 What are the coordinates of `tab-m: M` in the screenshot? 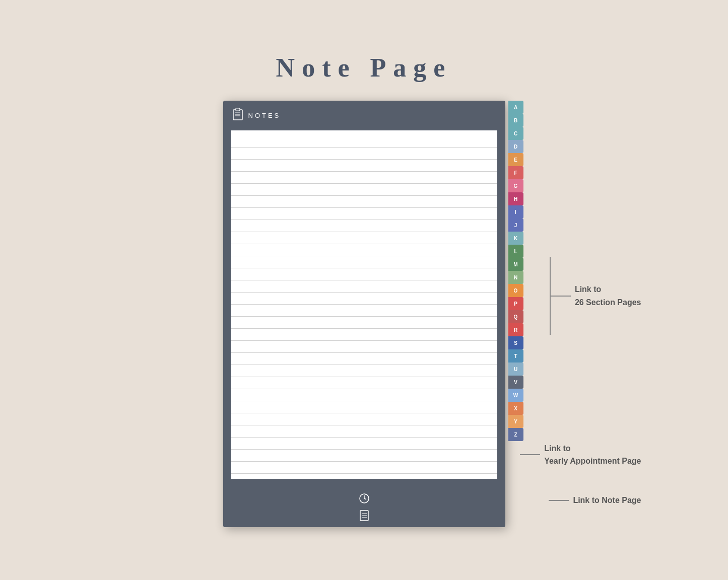 It's located at (516, 264).